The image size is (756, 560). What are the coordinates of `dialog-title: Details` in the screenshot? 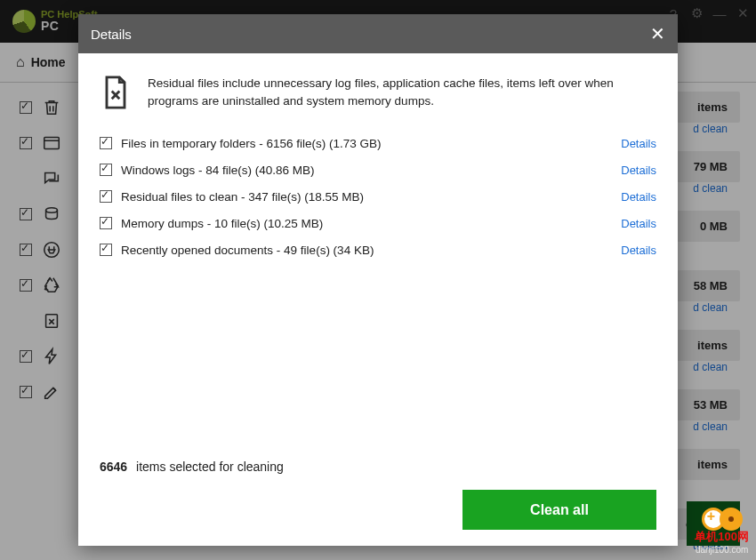 It's located at (111, 34).